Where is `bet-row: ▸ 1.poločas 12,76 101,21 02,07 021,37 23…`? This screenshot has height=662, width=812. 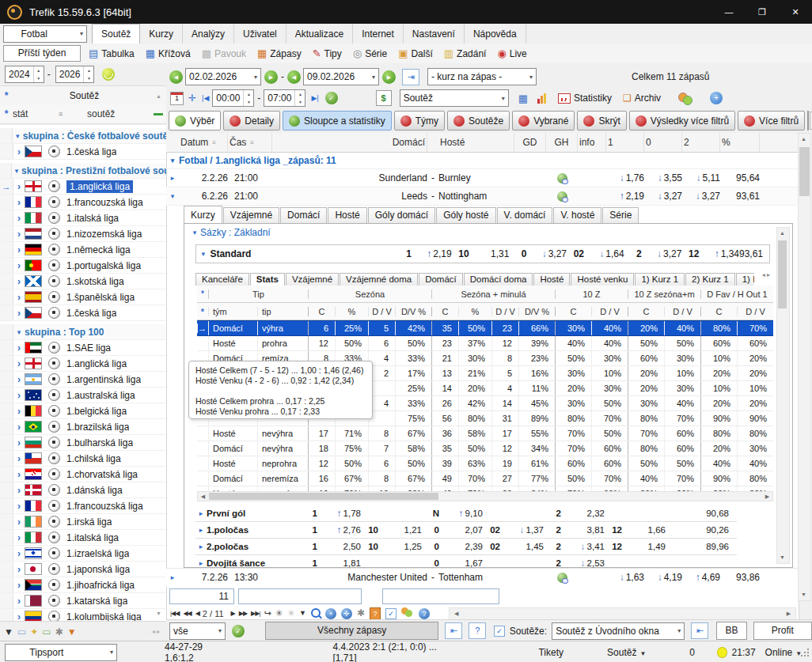 bet-row: ▸ 1.poločas 12,76 101,21 02,07 021,37 23… is located at coordinates (466, 530).